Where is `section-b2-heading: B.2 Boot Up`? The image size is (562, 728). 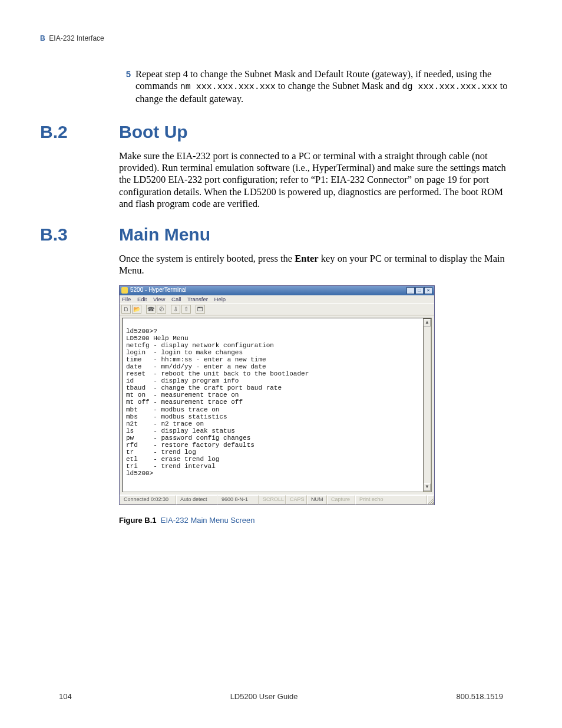 section-b2-heading: B.2 Boot Up is located at coordinates (281, 132).